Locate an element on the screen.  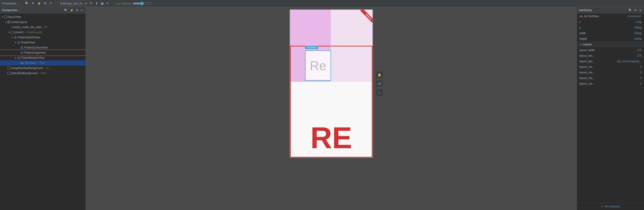
attributes-header: Attributes 🔍 ⚙ ✕ is located at coordinates (610, 10).